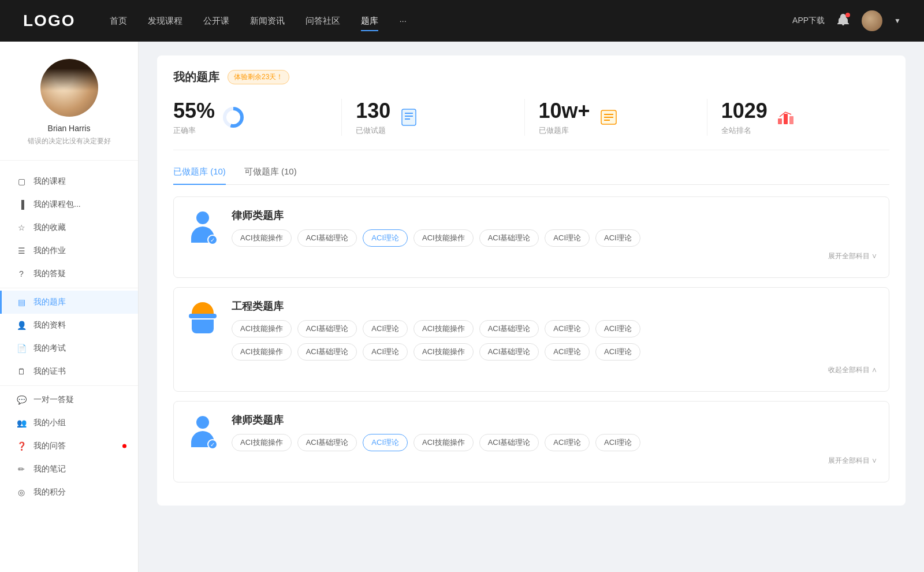 The width and height of the screenshot is (924, 572). I want to click on tags-row-2-1: ACI技能操作 ACI基础理论 ACI理论 ACI技能操作 ACI基础理论 AC…, so click(554, 329).